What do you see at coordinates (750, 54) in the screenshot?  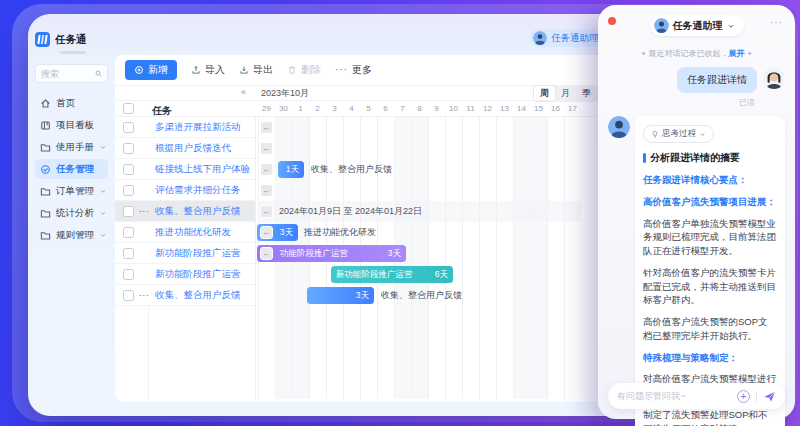 I see `sparkle-icon: ✦` at bounding box center [750, 54].